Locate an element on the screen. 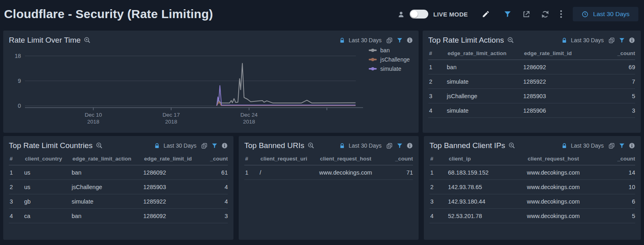  legend-label: simulate is located at coordinates (391, 69).